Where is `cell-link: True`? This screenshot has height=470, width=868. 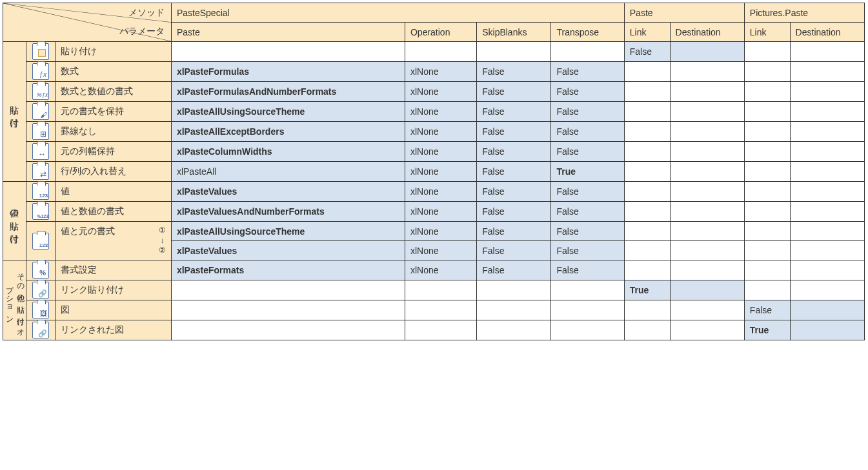 cell-link: True is located at coordinates (767, 330).